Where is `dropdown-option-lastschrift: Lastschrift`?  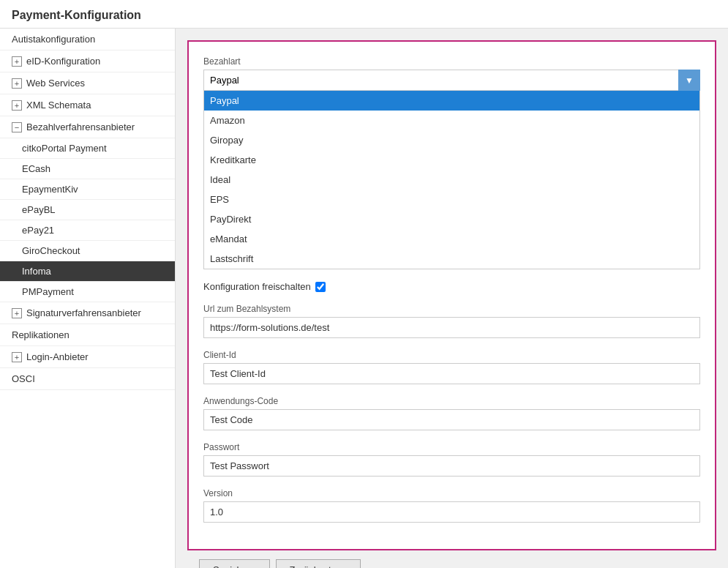
dropdown-option-lastschrift: Lastschrift is located at coordinates (452, 259).